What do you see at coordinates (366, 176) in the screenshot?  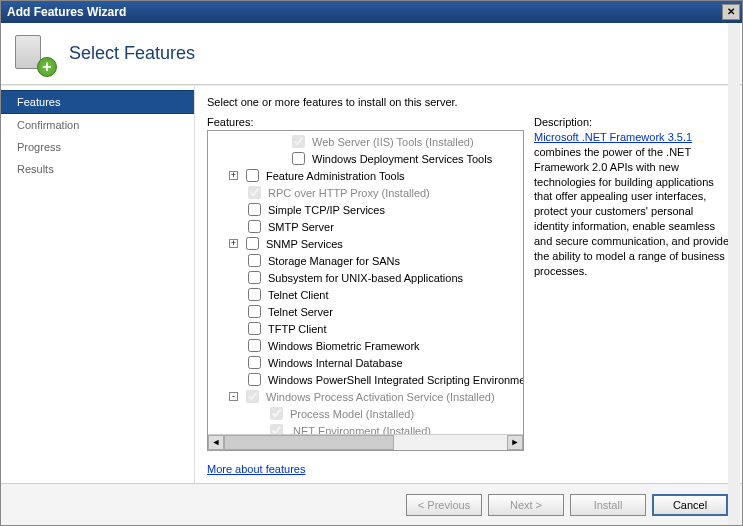 I see `tree-row: +Feature Administration Tools` at bounding box center [366, 176].